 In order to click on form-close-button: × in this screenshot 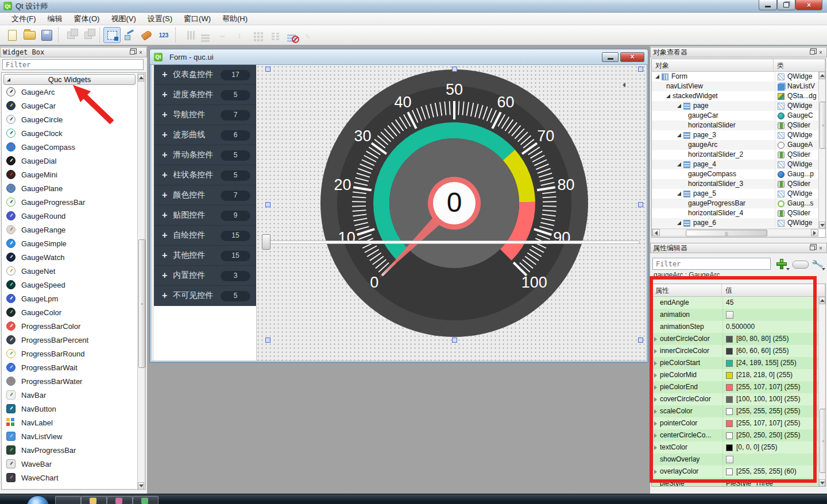, I will do `click(632, 57)`.